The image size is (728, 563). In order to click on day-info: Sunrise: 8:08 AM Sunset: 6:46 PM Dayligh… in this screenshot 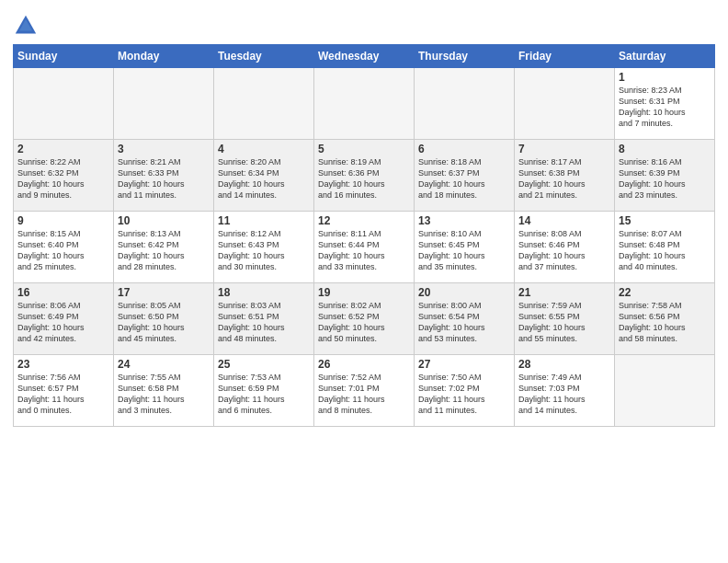, I will do `click(564, 250)`.